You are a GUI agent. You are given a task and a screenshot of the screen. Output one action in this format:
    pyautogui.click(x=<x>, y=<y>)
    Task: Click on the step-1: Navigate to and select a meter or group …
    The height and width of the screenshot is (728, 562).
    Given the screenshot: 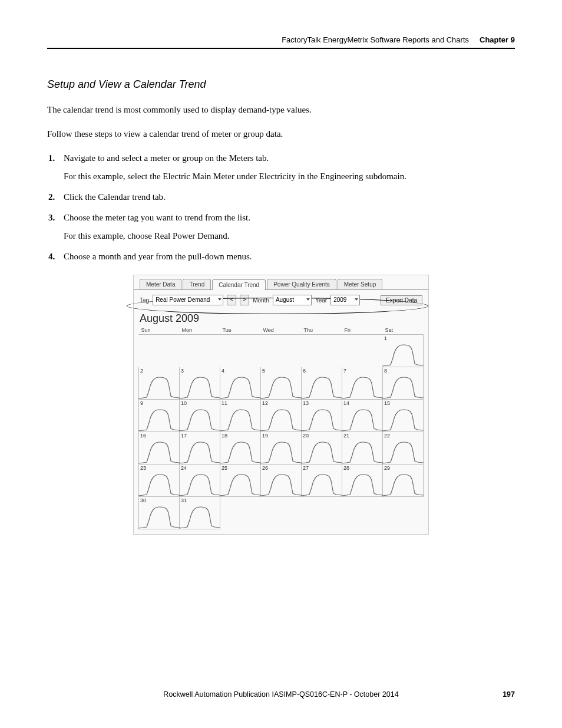 What is the action you would take?
    pyautogui.click(x=289, y=167)
    